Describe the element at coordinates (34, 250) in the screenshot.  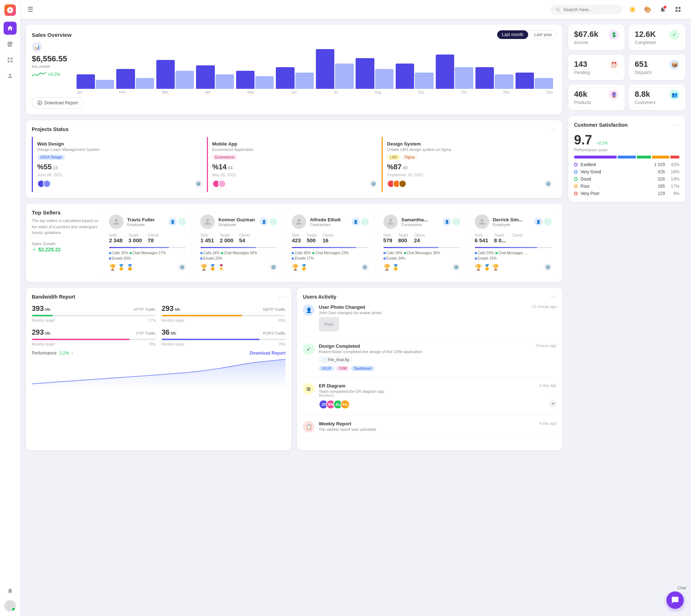
I see `growth-up-icon` at that location.